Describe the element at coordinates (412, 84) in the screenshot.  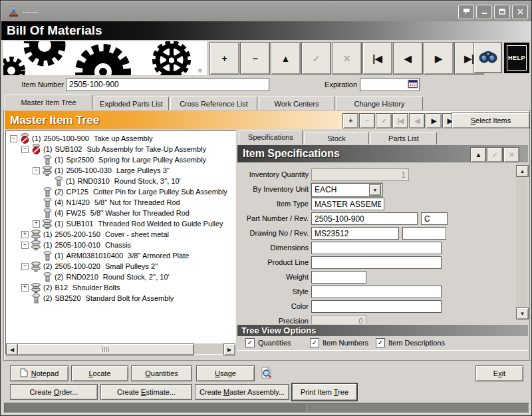
I see `calendar-button` at that location.